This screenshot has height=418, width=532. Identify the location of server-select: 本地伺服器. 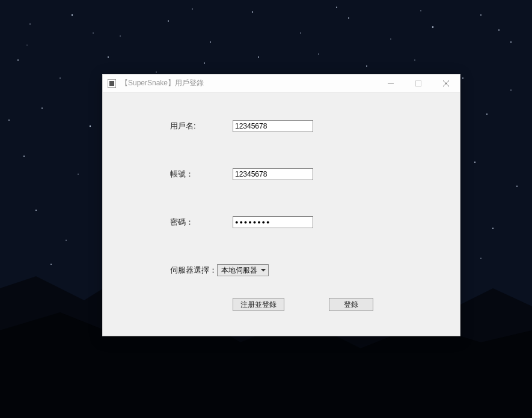
(243, 270).